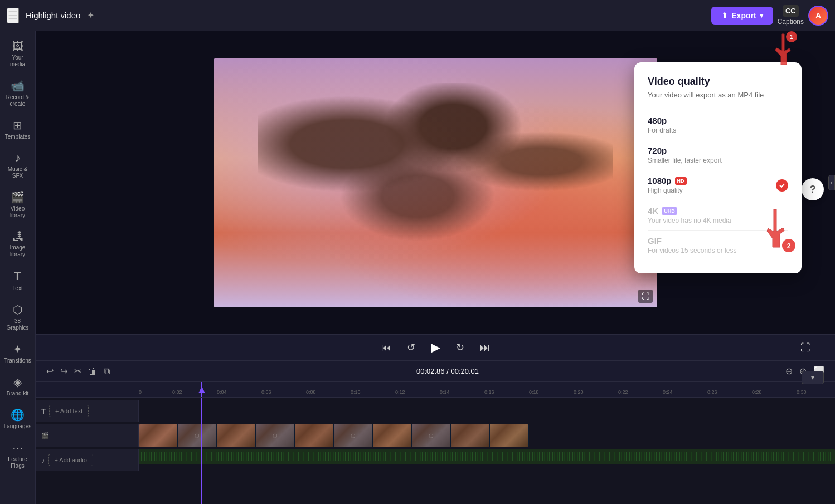 The width and height of the screenshot is (835, 504). What do you see at coordinates (623, 392) in the screenshot?
I see `ruler-mark-11: 0:22` at bounding box center [623, 392].